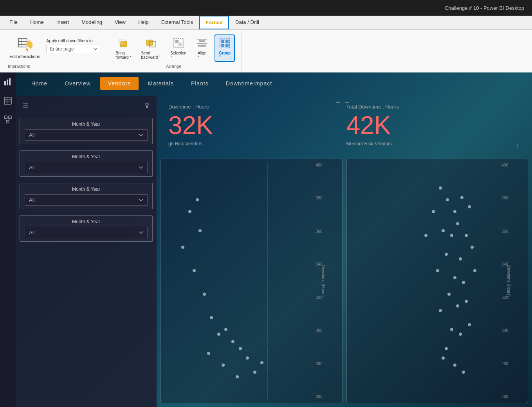 This screenshot has width=532, height=407. Describe the element at coordinates (266, 23) in the screenshot. I see `ribbon-tabs: File Home Insert Modeling View Help Exte…` at that location.